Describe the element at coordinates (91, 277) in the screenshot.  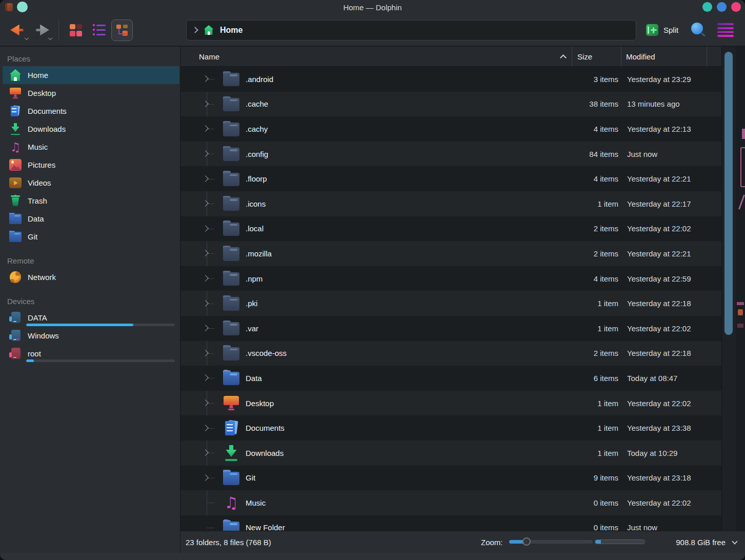
I see `sidebar-item-network: Network` at that location.